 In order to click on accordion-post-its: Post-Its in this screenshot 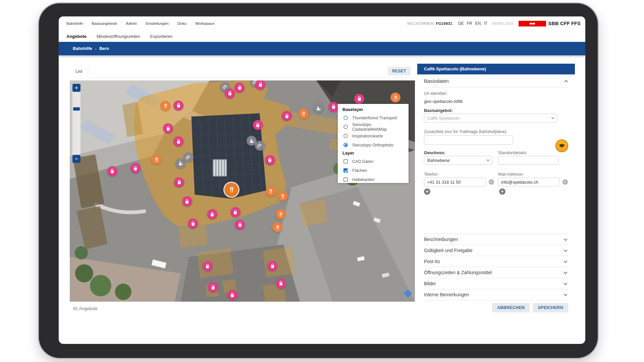, I will do `click(496, 261)`.